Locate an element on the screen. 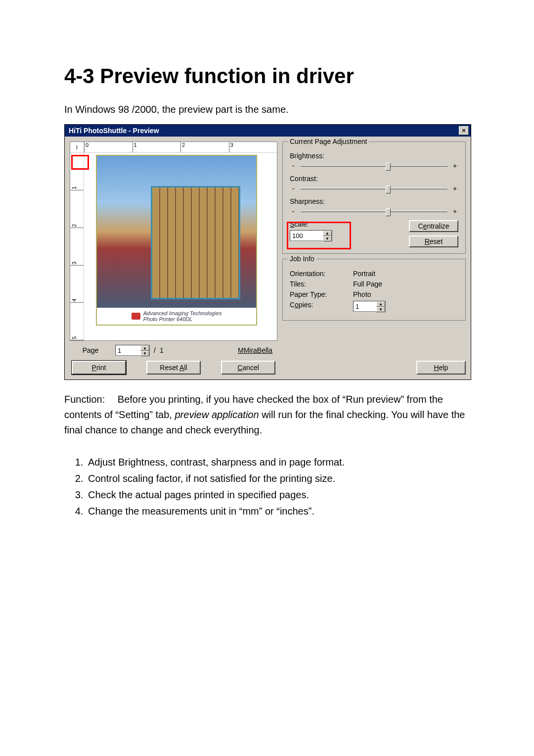 This screenshot has width=534, height=756. brightness-label: Brightness: is located at coordinates (374, 156).